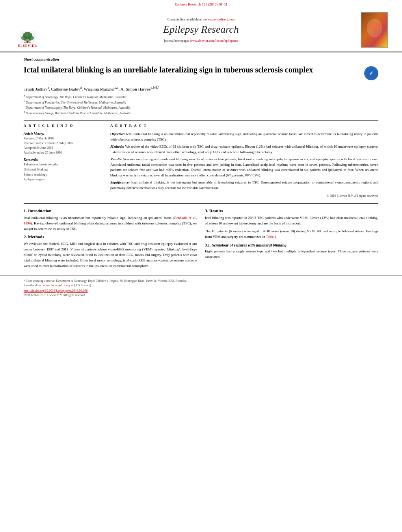 This screenshot has height=532, width=402. Describe the element at coordinates (201, 120) in the screenshot. I see `divider-thick` at that location.